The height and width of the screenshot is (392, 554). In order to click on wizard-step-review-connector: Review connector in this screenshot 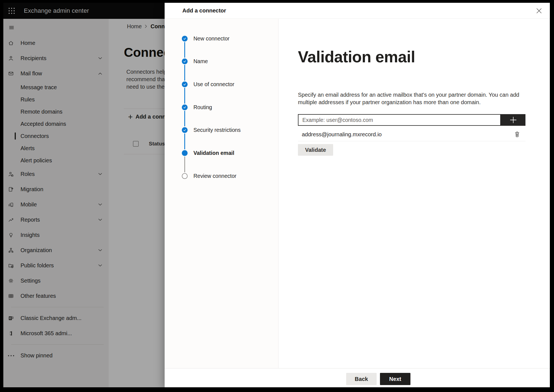, I will do `click(209, 176)`.